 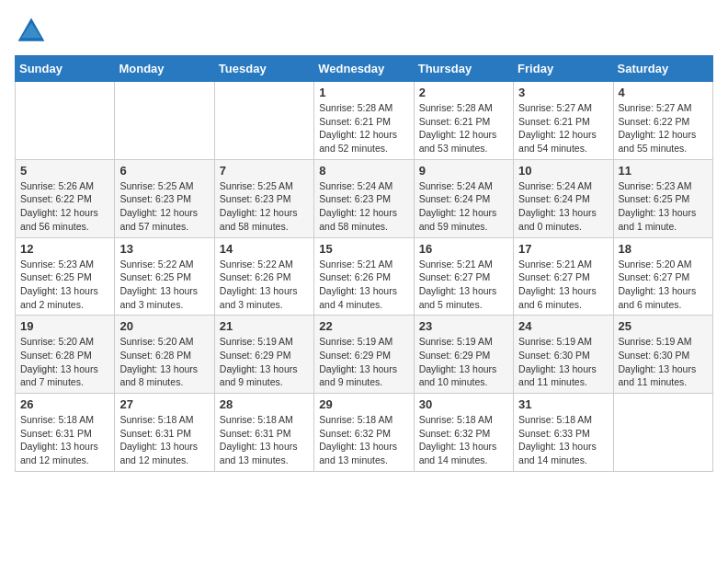 I want to click on calendar-cell: 16Sunrise: 5:21 AM Sunset: 6:27 PM Dayli…, so click(x=463, y=276).